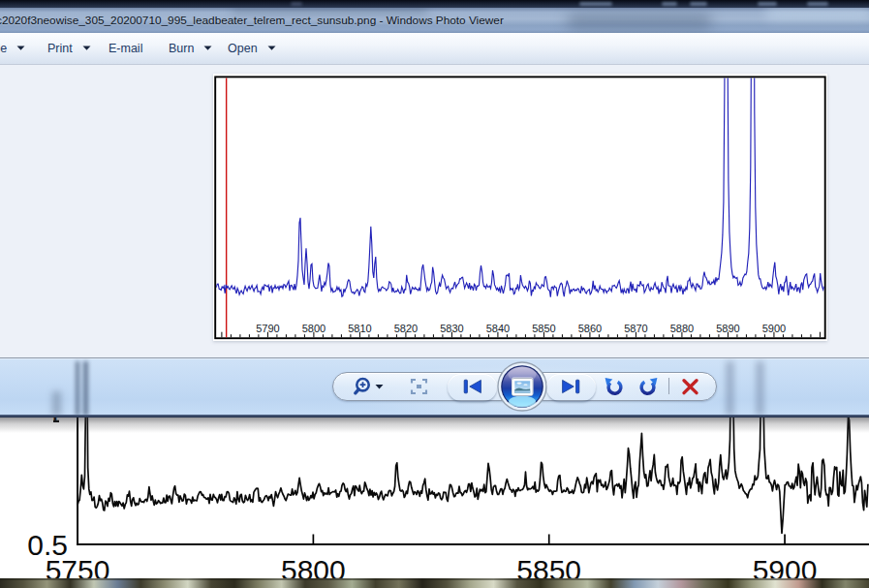  I want to click on window-bottom-edge, so click(434, 417).